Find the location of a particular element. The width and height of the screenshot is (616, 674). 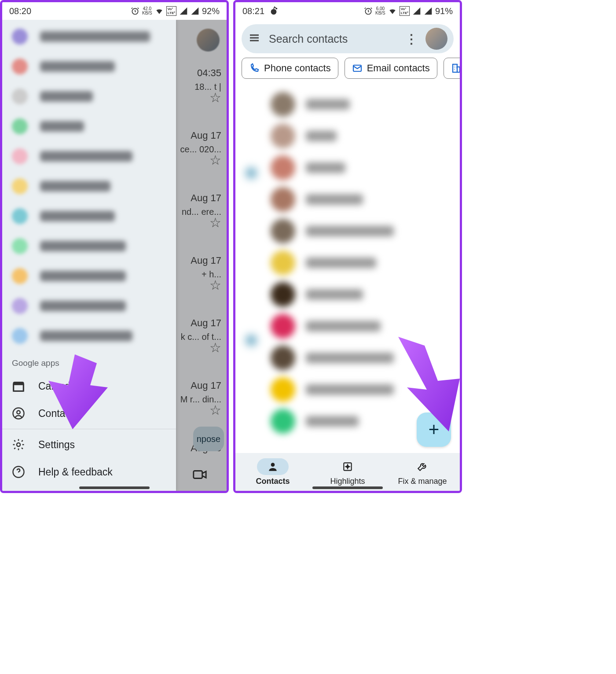

drawer-item-label: Settings is located at coordinates (56, 445).